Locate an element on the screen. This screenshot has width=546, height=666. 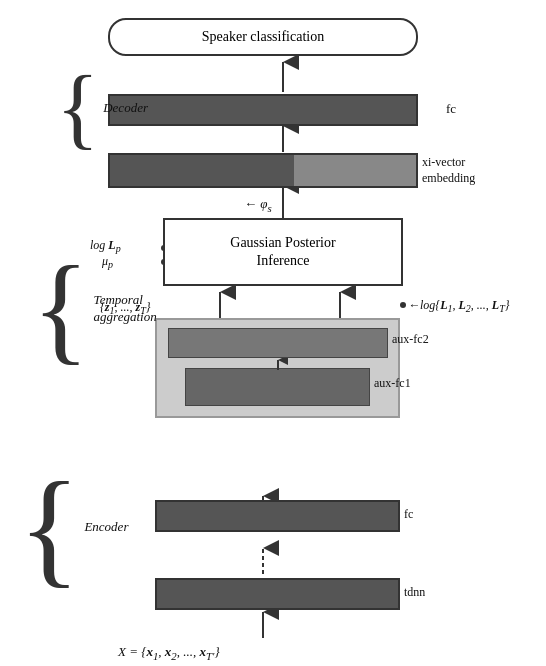
gpi-label: Gaussian PosteriorInference is located at coordinates (282, 252).